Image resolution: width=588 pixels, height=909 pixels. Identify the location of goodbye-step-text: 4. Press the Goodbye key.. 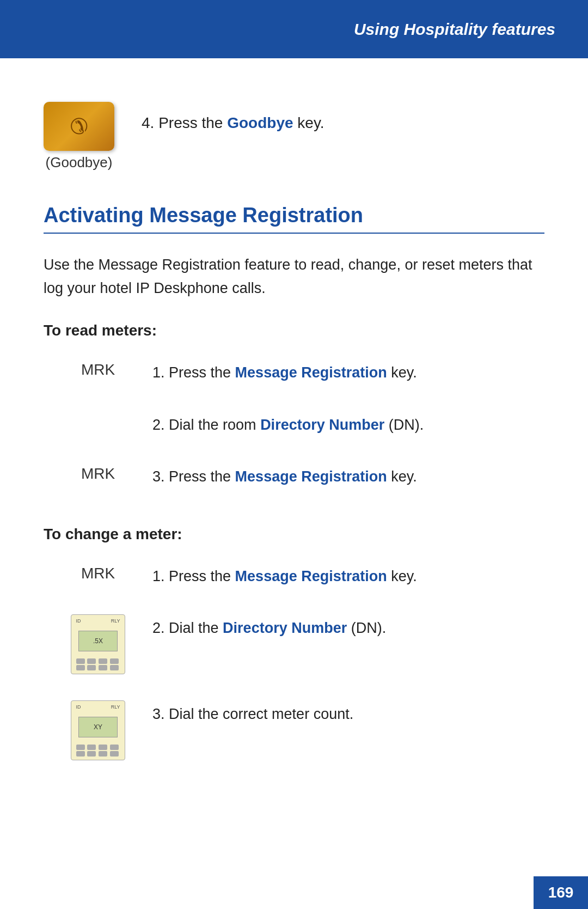
(233, 118).